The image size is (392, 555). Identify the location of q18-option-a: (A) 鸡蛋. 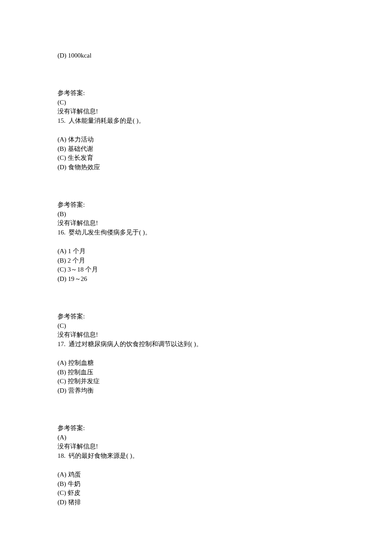
(196, 475).